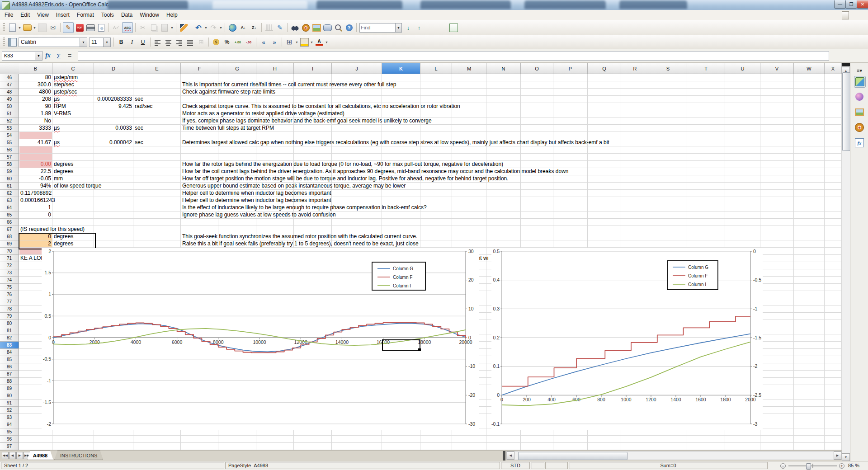 The width and height of the screenshot is (868, 470). I want to click on underline-icon, so click(143, 42).